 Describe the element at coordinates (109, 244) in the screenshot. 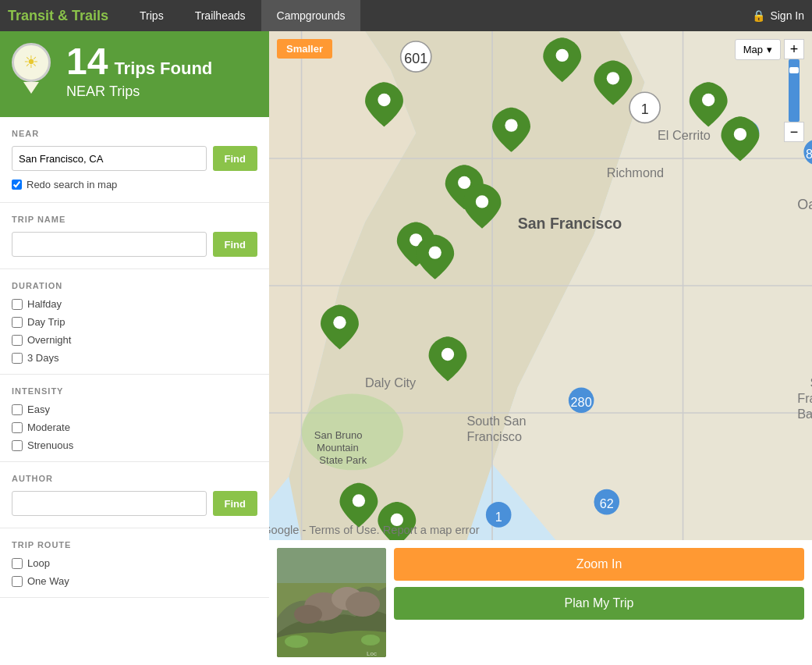

I see `trip-name-input` at that location.